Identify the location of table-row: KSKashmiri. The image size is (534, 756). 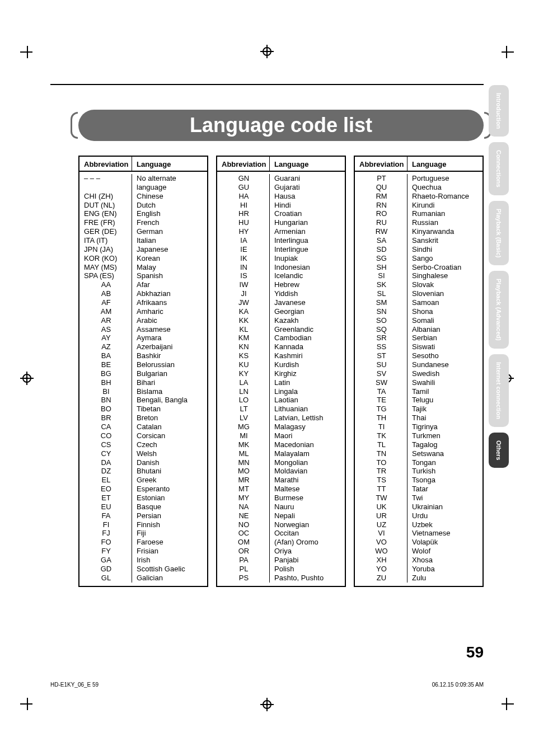
(281, 356).